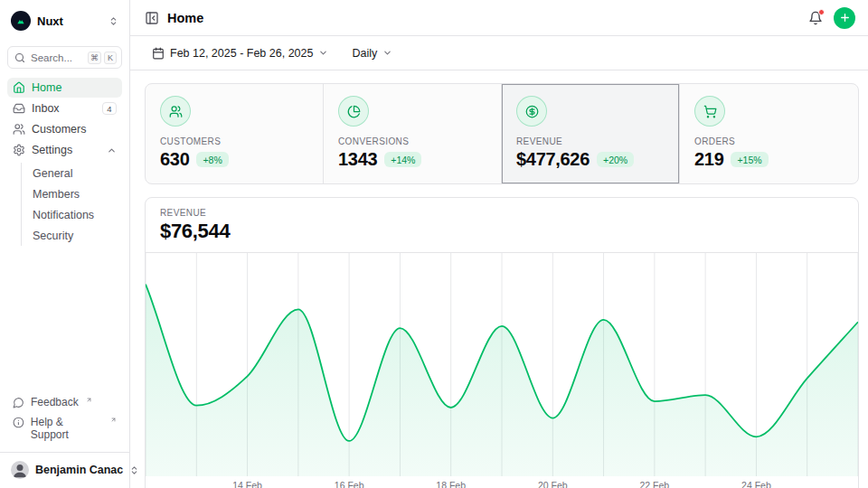  I want to click on feedback-label: Feedback, so click(54, 402).